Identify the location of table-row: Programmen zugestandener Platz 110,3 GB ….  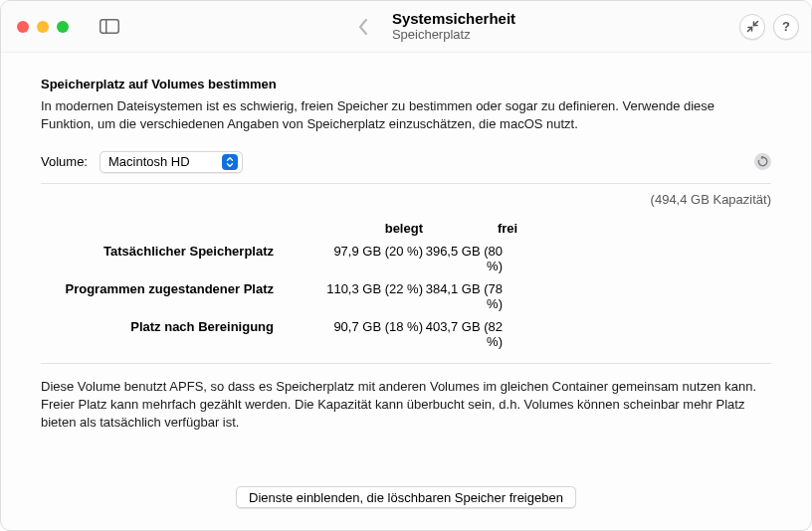
(406, 296).